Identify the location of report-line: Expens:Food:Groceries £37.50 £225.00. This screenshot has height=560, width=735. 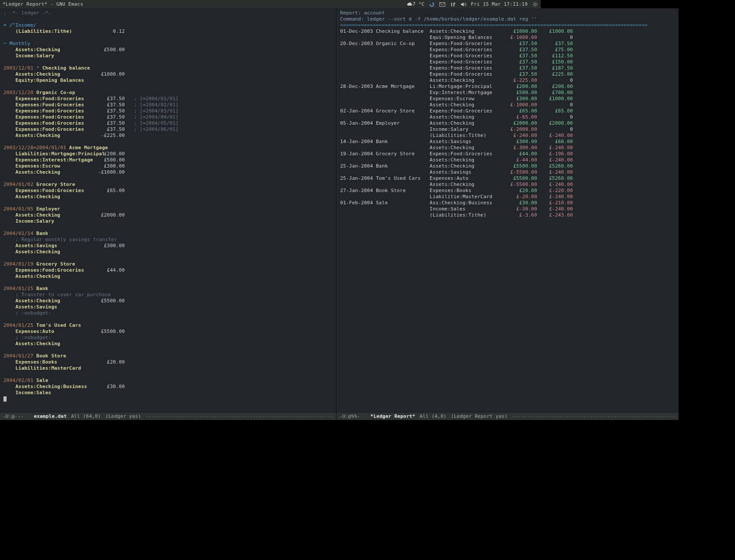
(508, 74).